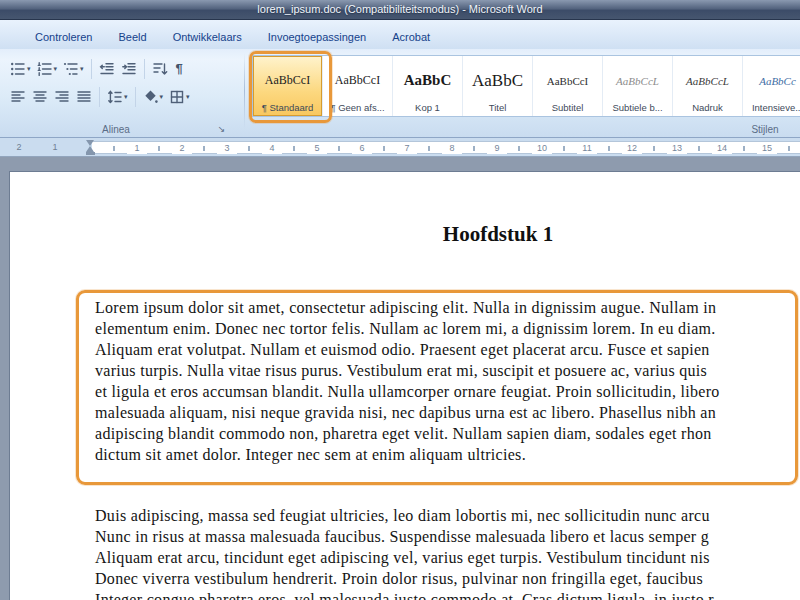  What do you see at coordinates (400, 94) in the screenshot?
I see `ribbon: ▾ ▾ ▾ ¶` at bounding box center [400, 94].